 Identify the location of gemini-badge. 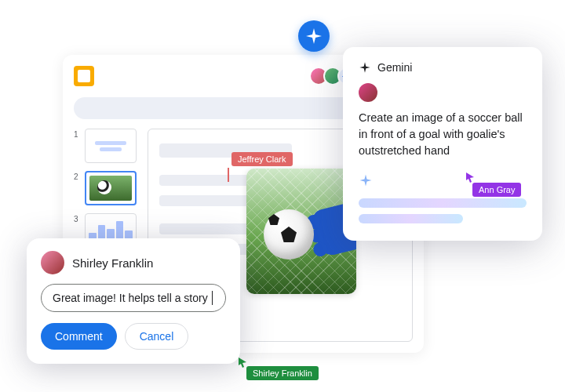
(314, 36).